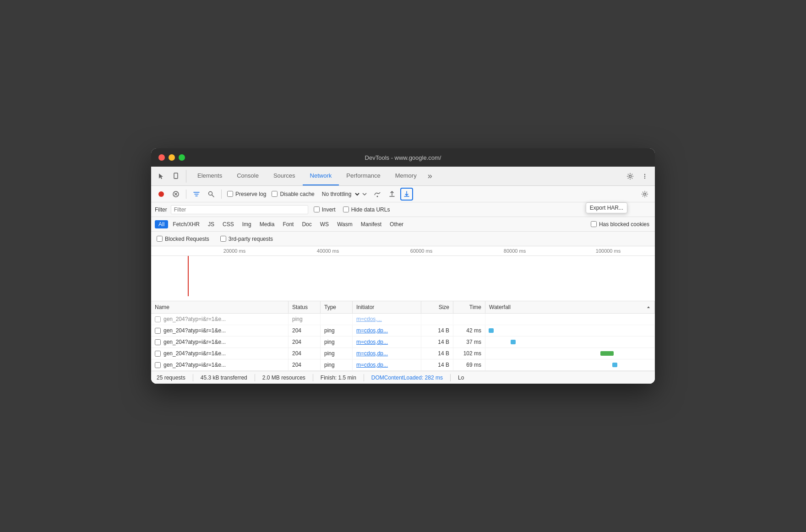 The width and height of the screenshot is (806, 532). Describe the element at coordinates (170, 176) in the screenshot. I see `tab-icons` at that location.